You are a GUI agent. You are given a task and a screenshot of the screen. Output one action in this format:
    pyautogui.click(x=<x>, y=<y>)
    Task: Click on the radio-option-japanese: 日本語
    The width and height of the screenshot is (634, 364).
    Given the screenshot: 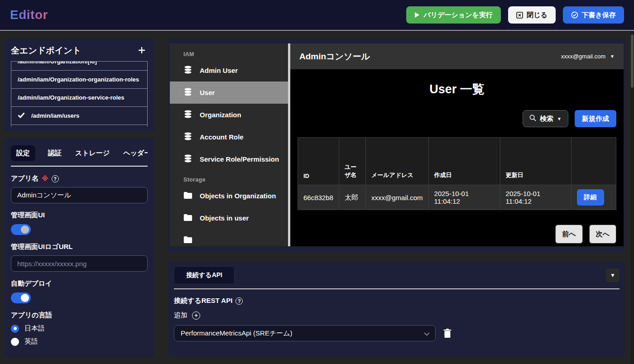 What is the action you would take?
    pyautogui.click(x=79, y=329)
    